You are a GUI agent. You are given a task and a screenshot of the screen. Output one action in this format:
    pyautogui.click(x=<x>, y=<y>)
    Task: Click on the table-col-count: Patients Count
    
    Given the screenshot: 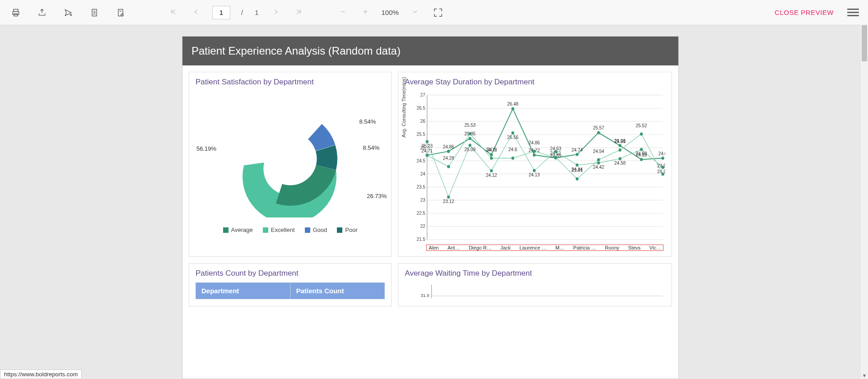 What is the action you would take?
    pyautogui.click(x=338, y=291)
    